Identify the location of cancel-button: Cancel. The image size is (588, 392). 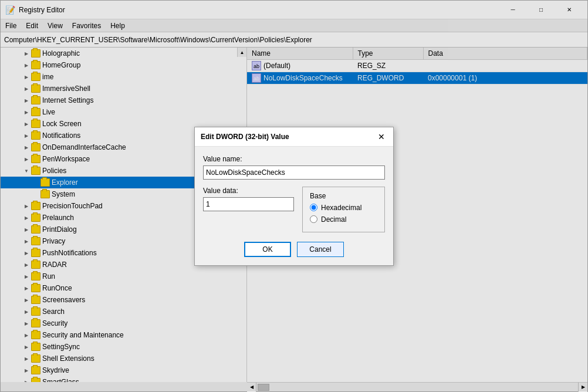
(320, 249).